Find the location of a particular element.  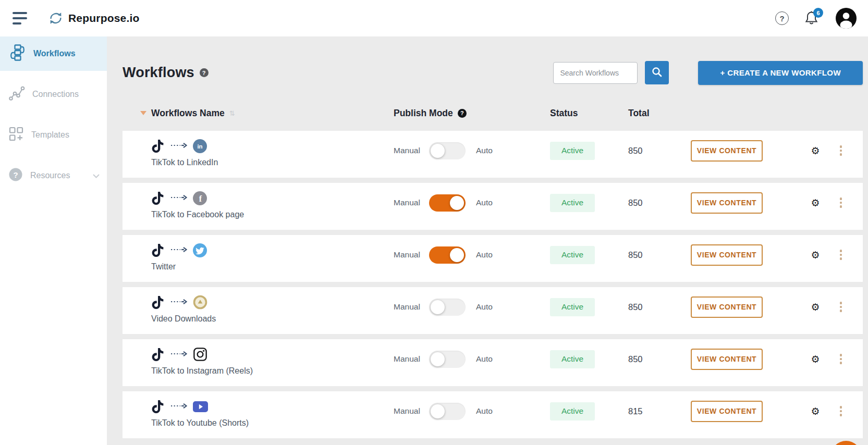

workflow-name: TikTok to Youtube (Shorts) is located at coordinates (272, 423).